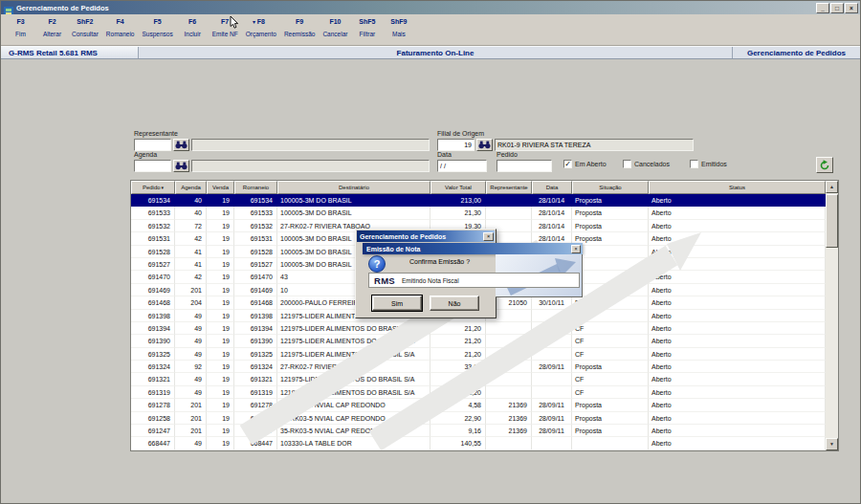 The image size is (861, 504). Describe the element at coordinates (610, 187) in the screenshot. I see `column-header-label: Situação` at that location.